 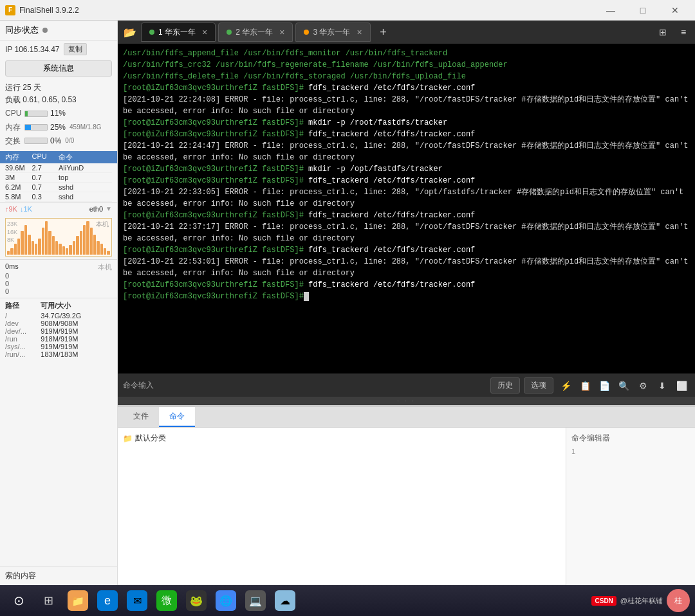 I want to click on browser-button: 🌐, so click(x=226, y=601).